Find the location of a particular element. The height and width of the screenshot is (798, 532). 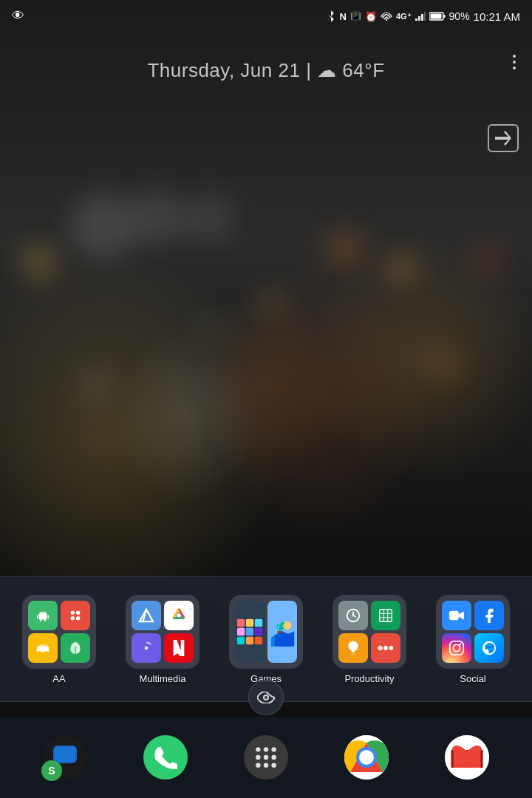

chrome-icon-container is located at coordinates (366, 757).